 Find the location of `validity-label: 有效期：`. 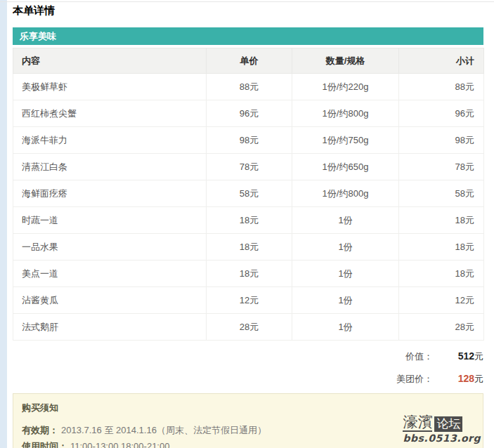

validity-label: 有效期： is located at coordinates (40, 430).